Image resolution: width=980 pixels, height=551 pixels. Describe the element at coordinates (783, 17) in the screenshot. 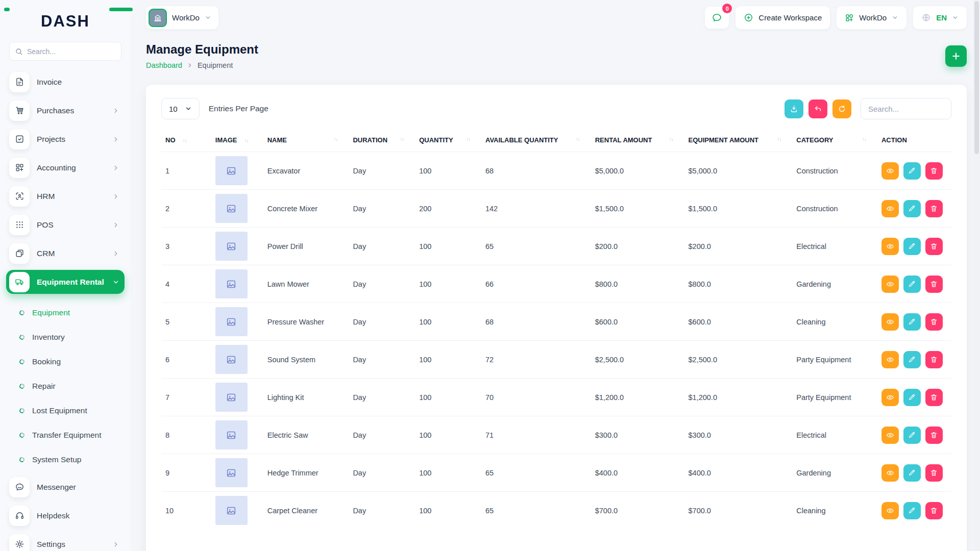

I see `create-workspace-button: Create Workspace` at that location.